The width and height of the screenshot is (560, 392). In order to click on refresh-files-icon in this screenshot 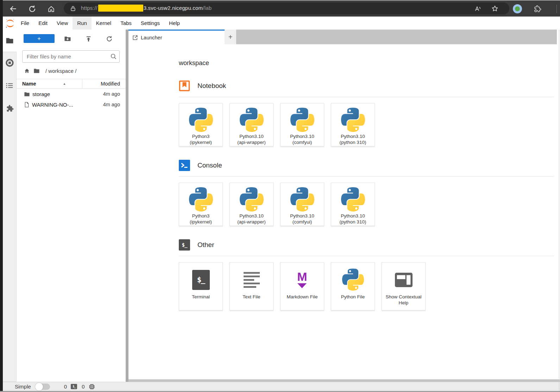, I will do `click(109, 39)`.